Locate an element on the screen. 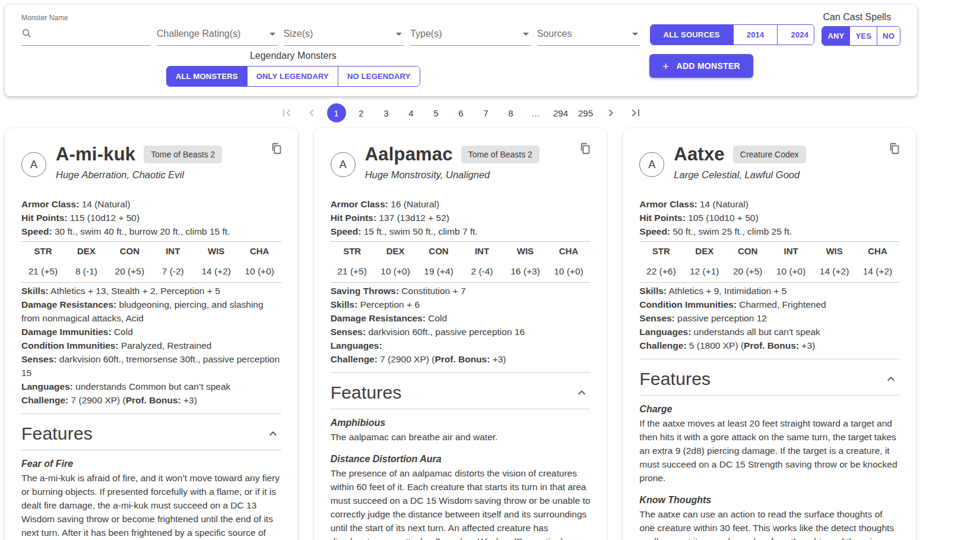 This screenshot has height=540, width=980. first-page-button is located at coordinates (287, 113).